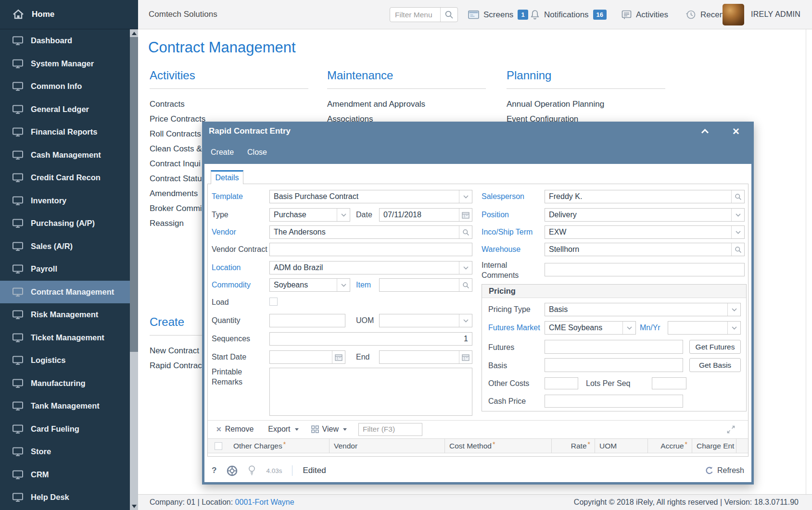 This screenshot has height=510, width=812. I want to click on inco-ship-term-dropdown: EXW, so click(645, 232).